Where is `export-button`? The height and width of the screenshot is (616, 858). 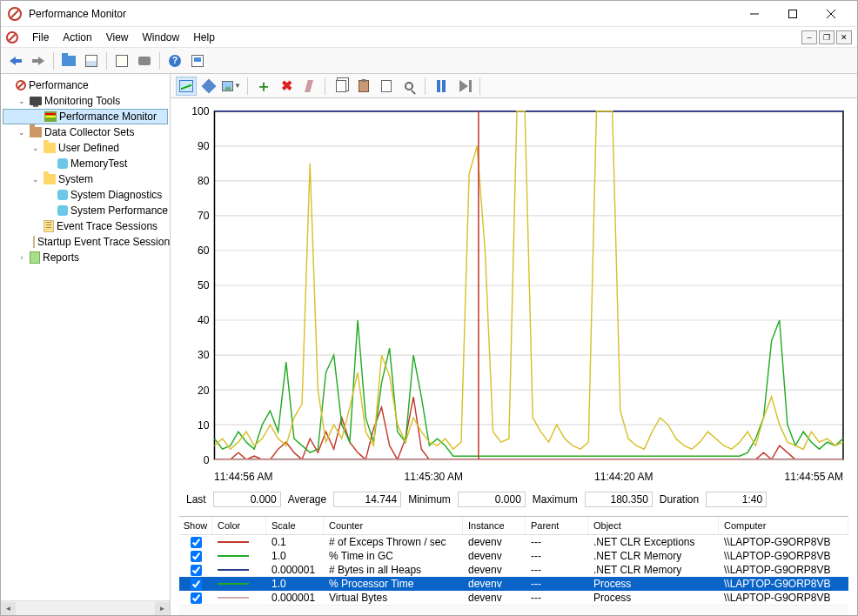 export-button is located at coordinates (122, 61).